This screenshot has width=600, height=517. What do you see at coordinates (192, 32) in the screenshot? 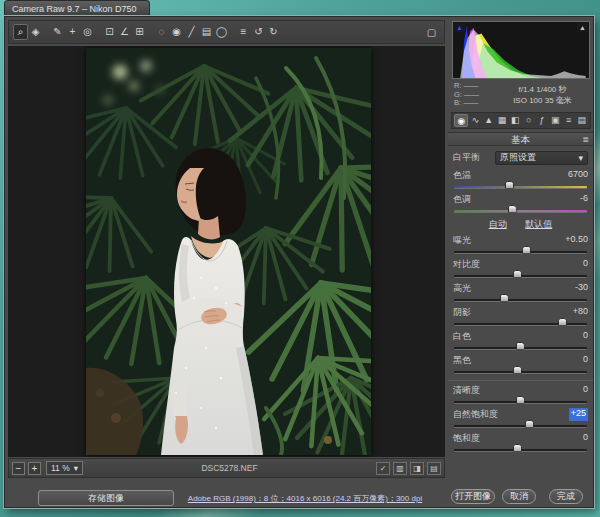
I see `adjustment-brush-icon: ╱` at bounding box center [192, 32].